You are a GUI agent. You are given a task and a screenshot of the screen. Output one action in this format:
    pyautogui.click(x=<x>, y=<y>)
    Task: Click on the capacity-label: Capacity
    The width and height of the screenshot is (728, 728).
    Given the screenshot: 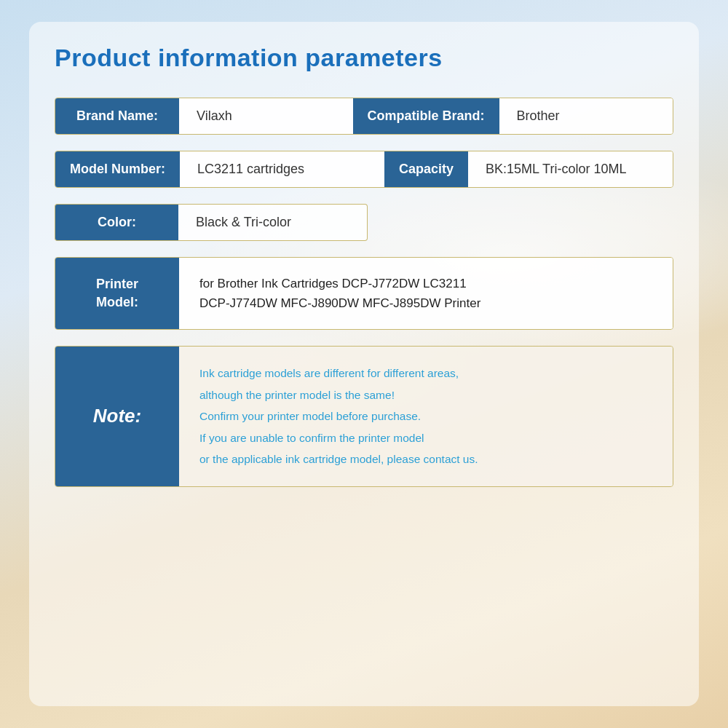 What is the action you would take?
    pyautogui.click(x=427, y=169)
    